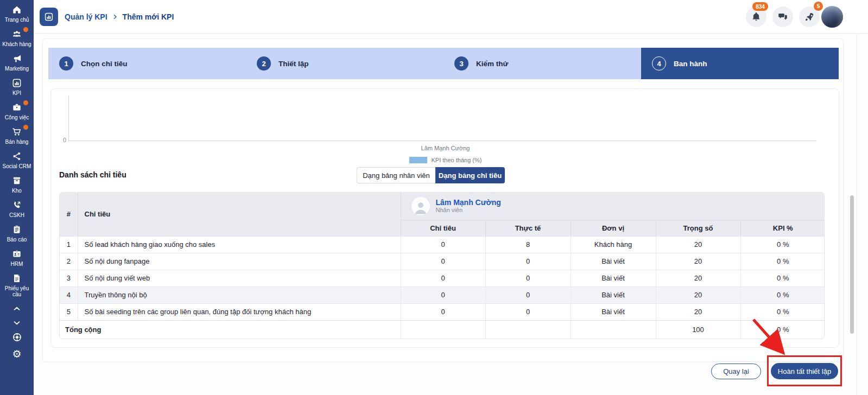  I want to click on legend-label: KPI theo tháng (%), so click(457, 160).